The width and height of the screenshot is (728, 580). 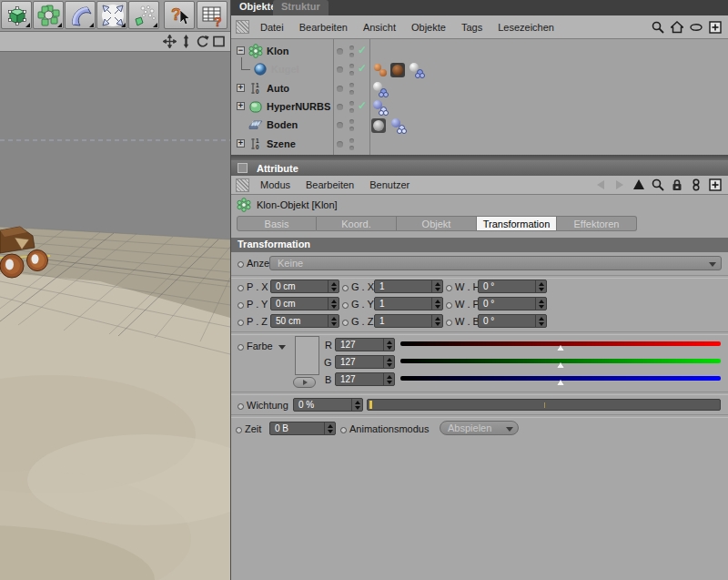 I want to click on slider-handle, so click(x=371, y=404).